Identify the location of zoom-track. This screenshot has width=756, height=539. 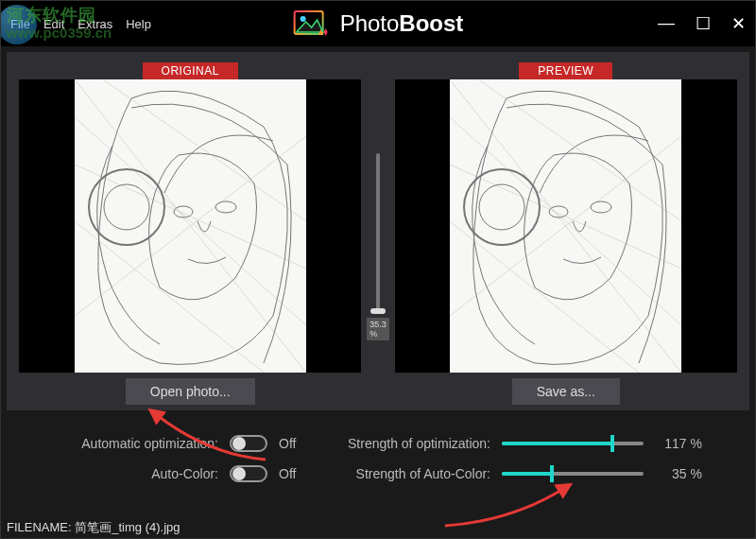
(378, 234).